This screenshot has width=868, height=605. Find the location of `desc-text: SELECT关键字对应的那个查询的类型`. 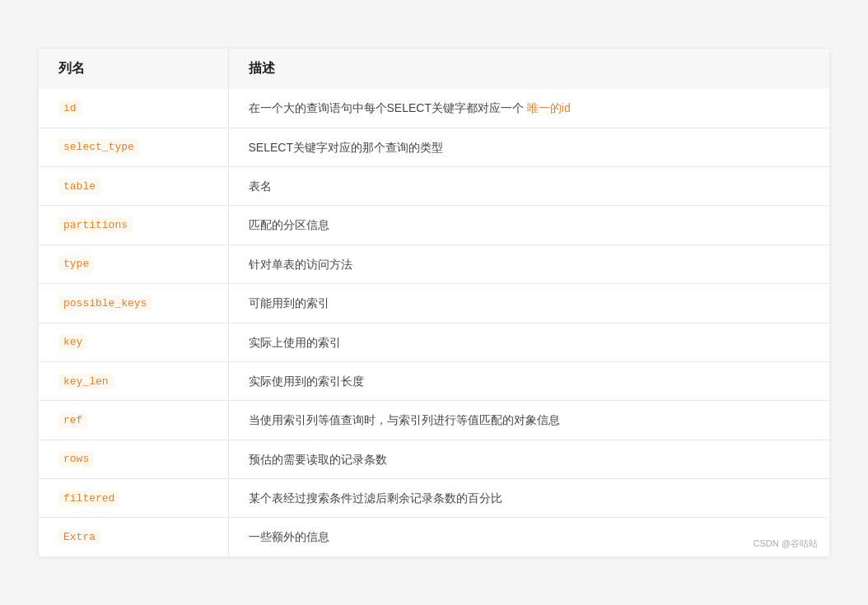

desc-text: SELECT关键字对应的那个查询的类型 is located at coordinates (346, 147).